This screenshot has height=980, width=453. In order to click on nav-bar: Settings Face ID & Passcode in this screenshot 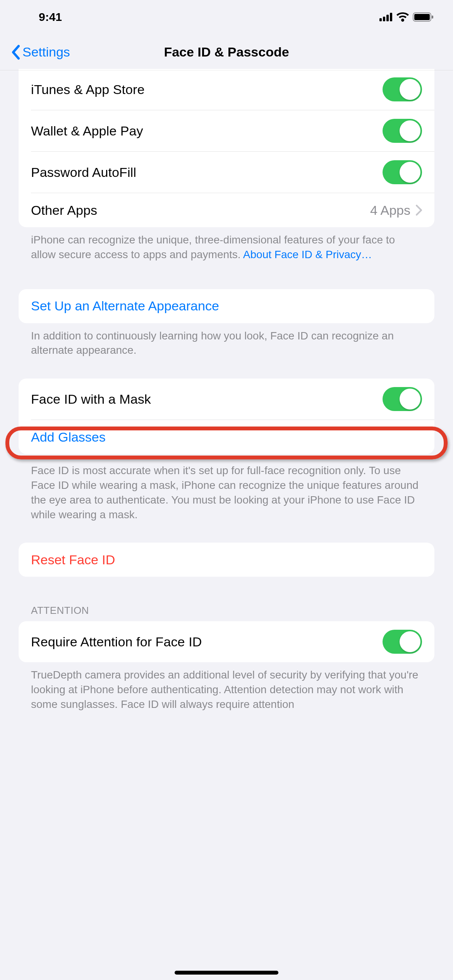, I will do `click(226, 52)`.